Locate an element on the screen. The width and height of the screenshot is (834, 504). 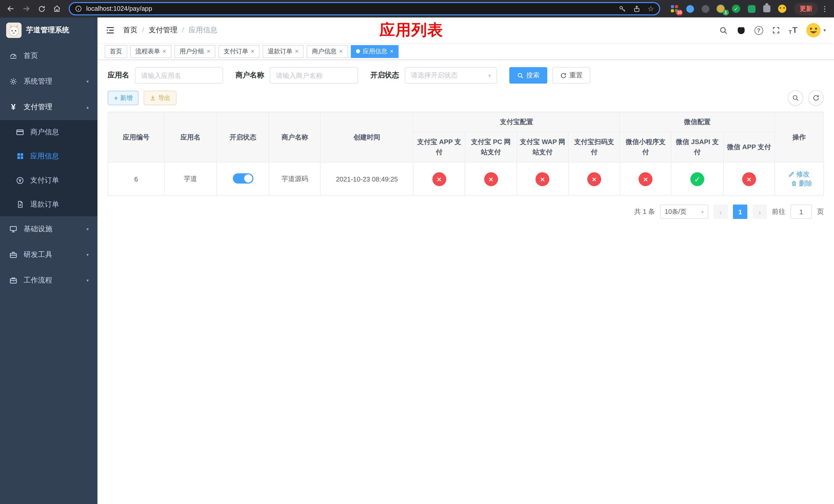
sidebar-item-pay-orders: 支付订单 is located at coordinates (49, 180).